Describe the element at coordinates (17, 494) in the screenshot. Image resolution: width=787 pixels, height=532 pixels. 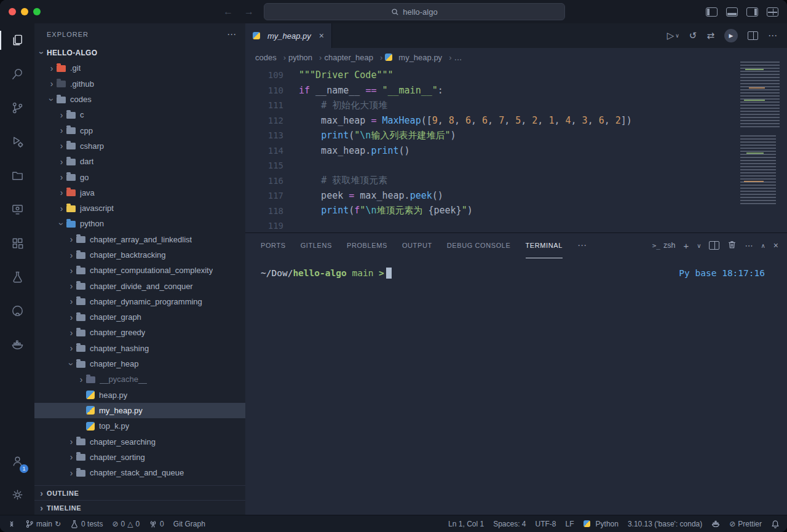
I see `settings-gear-icon` at that location.